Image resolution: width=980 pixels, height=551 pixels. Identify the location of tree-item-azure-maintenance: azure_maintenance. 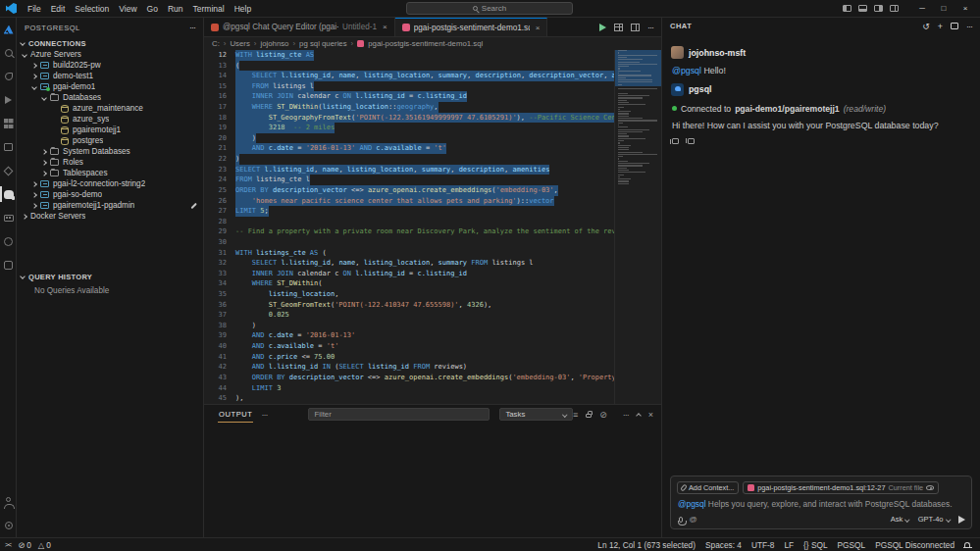
(110, 108).